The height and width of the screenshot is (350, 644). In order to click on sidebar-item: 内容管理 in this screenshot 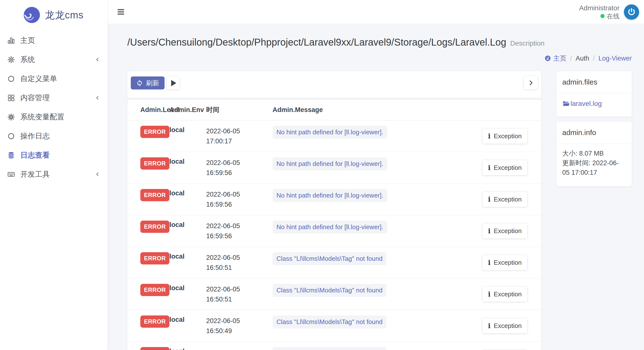, I will do `click(54, 98)`.